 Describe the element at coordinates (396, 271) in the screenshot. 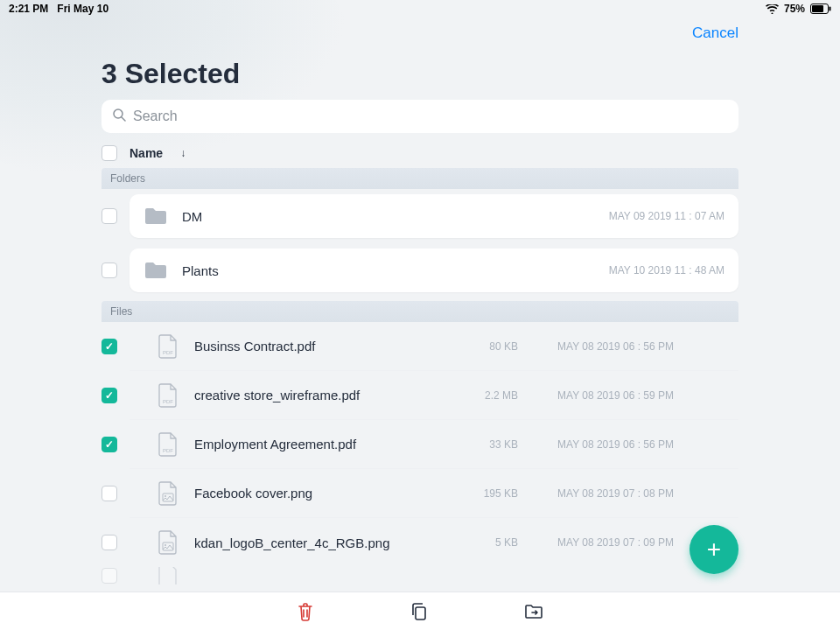

I see `folder-name: Plants` at that location.